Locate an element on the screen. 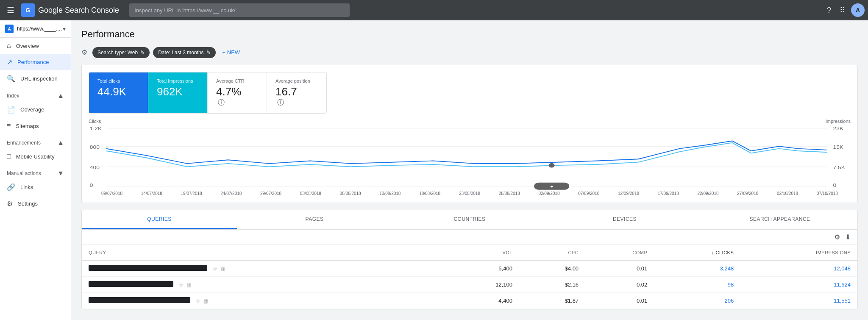 The width and height of the screenshot is (868, 320). x-label: 27/09/2018 is located at coordinates (748, 193).